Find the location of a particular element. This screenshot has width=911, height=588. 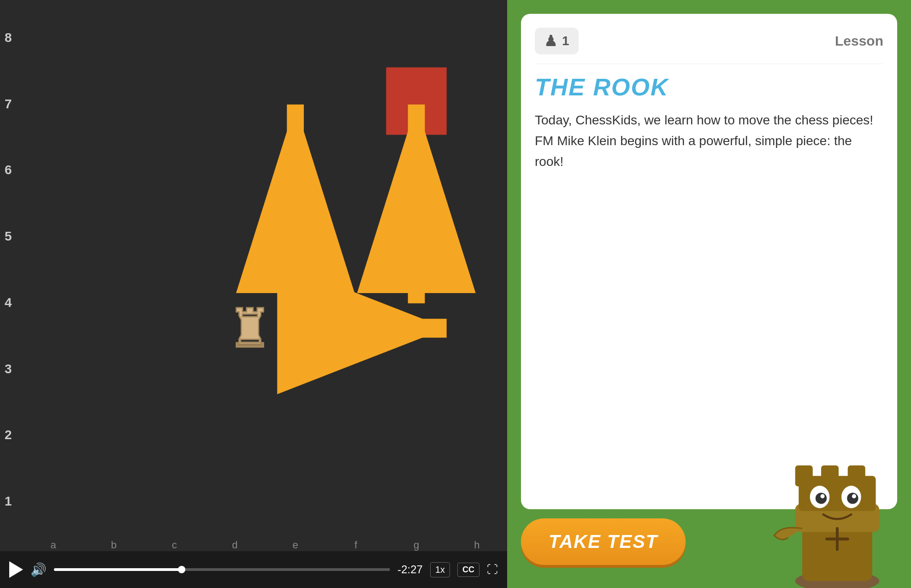

lesson-title: The Rook is located at coordinates (709, 87).